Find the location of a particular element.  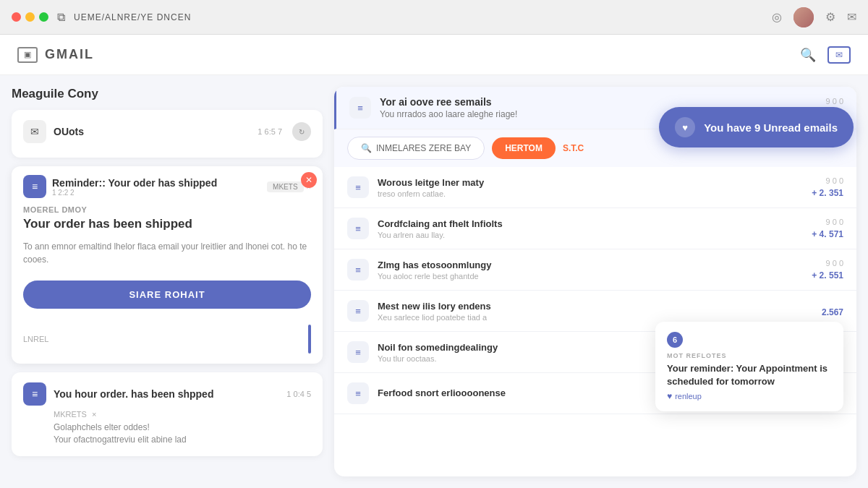

notification-heart-icon: ♥ is located at coordinates (685, 127).